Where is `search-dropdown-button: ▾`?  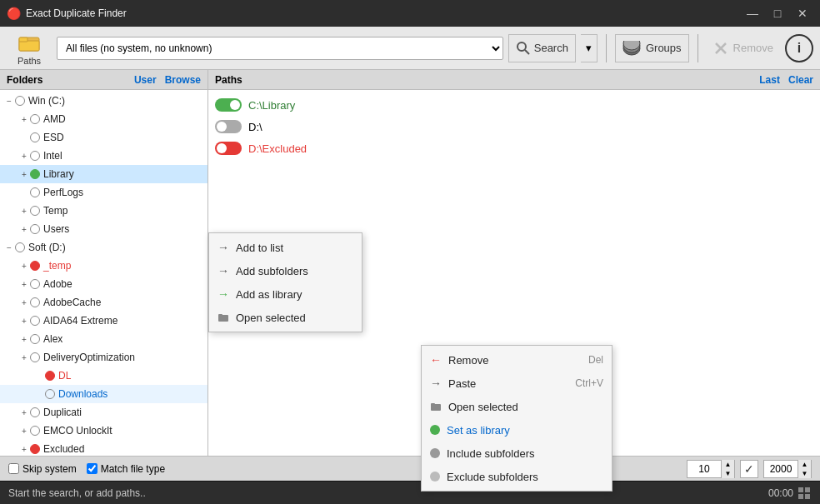 search-dropdown-button: ▾ is located at coordinates (589, 48).